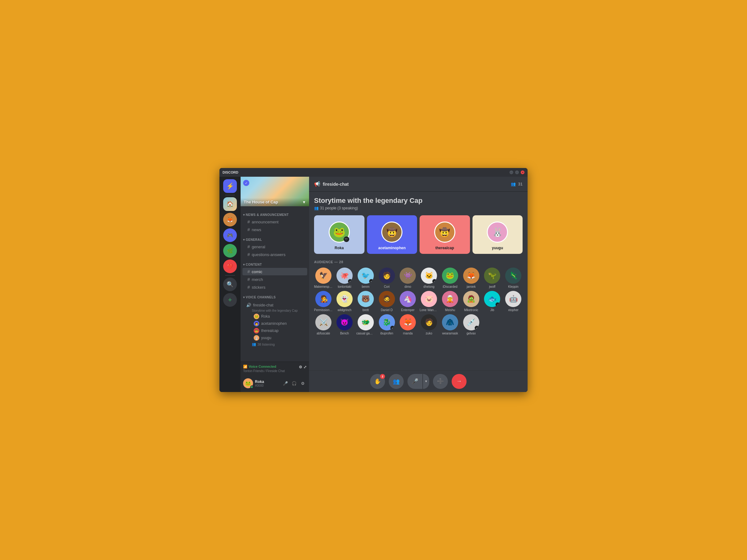  What do you see at coordinates (230, 204) in the screenshot?
I see `server-icon-house-of-cap: 🏠` at bounding box center [230, 204].